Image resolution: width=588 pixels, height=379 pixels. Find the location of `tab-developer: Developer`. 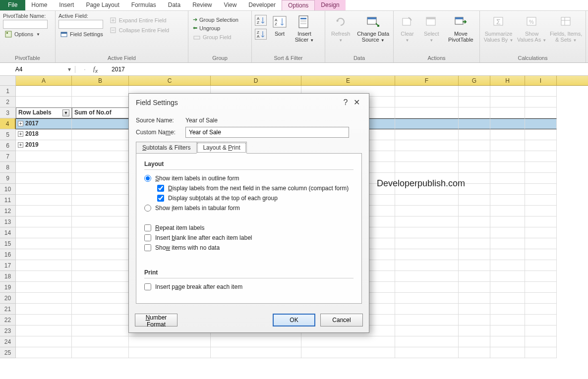

tab-developer: Developer is located at coordinates (262, 5).